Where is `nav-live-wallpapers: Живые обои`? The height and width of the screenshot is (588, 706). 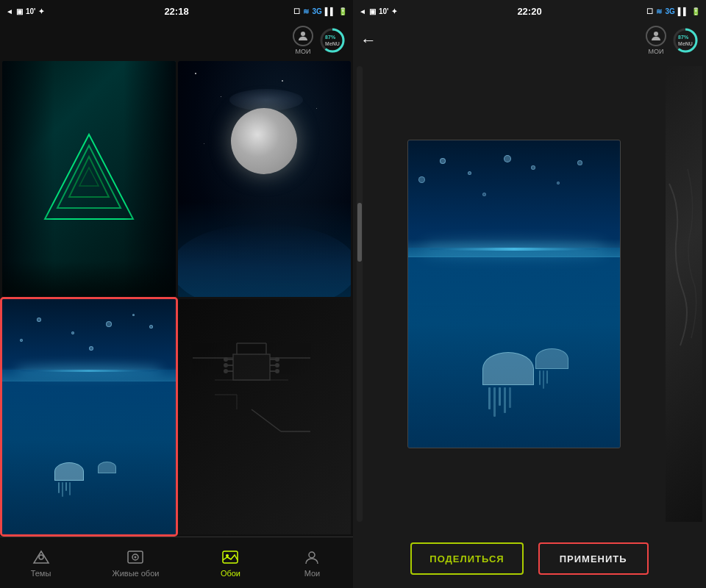
nav-live-wallpapers: Живые обои is located at coordinates (136, 563).